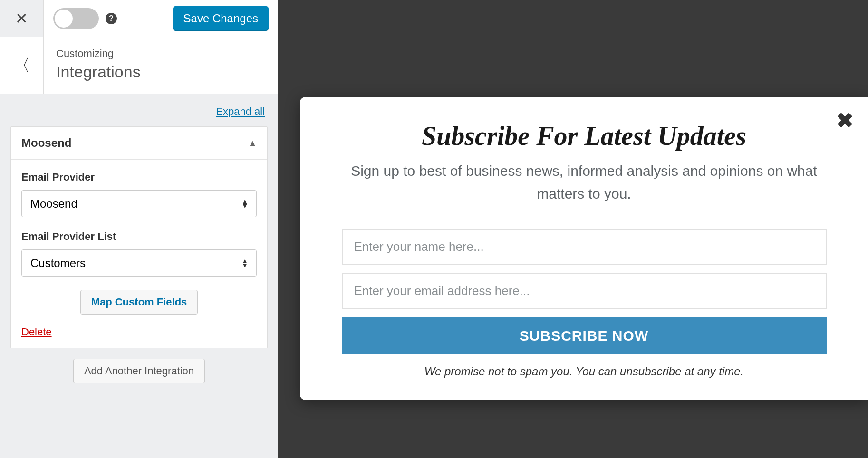 This screenshot has width=868, height=458. What do you see at coordinates (221, 19) in the screenshot?
I see `save-button: Save Changes` at bounding box center [221, 19].